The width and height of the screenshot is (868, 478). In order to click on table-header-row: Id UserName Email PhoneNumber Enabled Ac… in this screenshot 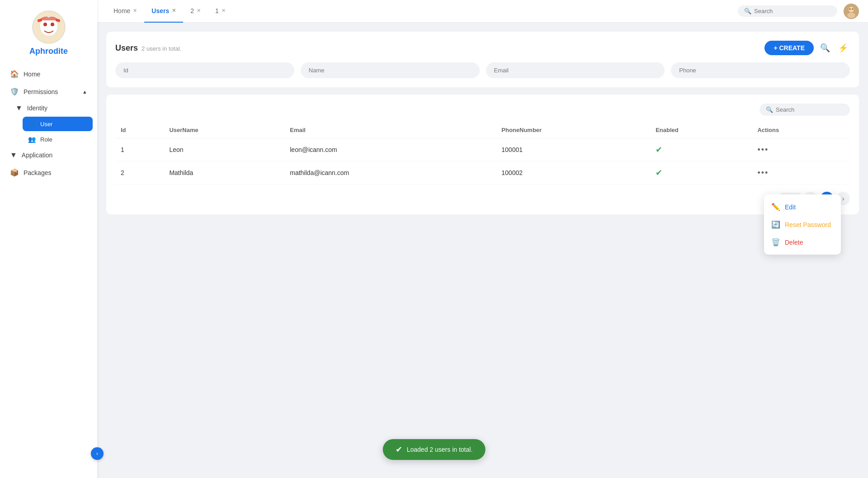, I will do `click(483, 130)`.